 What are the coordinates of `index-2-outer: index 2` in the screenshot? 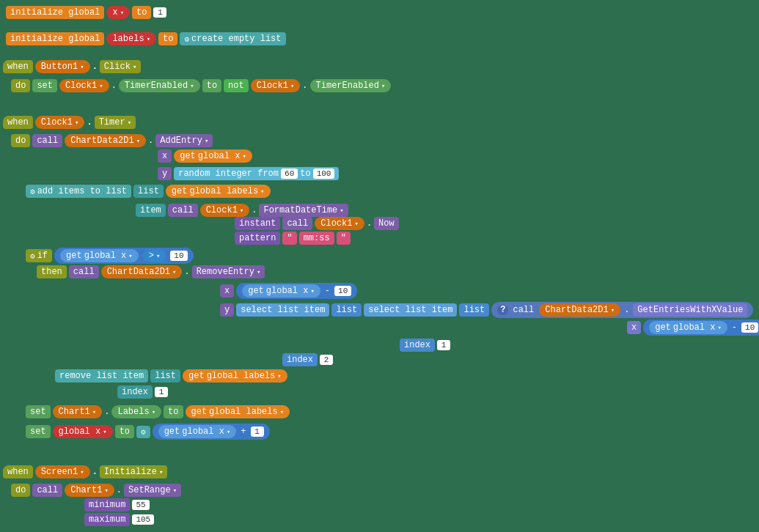 It's located at (308, 360).